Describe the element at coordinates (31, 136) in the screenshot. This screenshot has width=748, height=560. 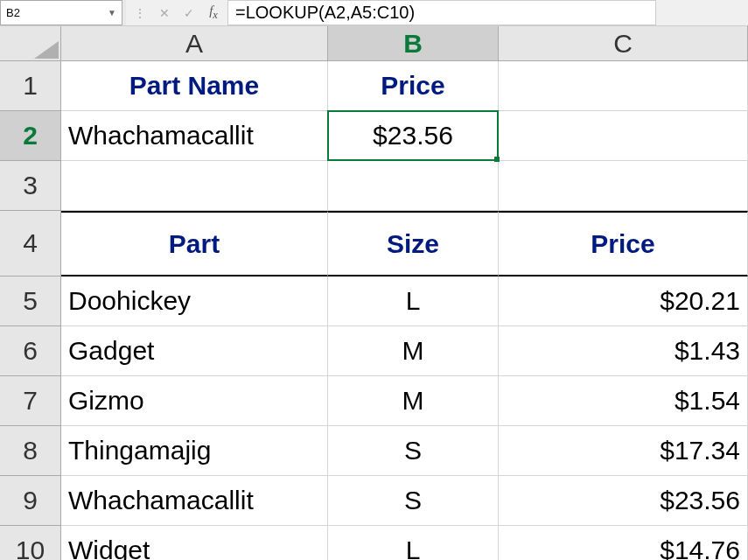
I see `row-header-2: 2` at that location.